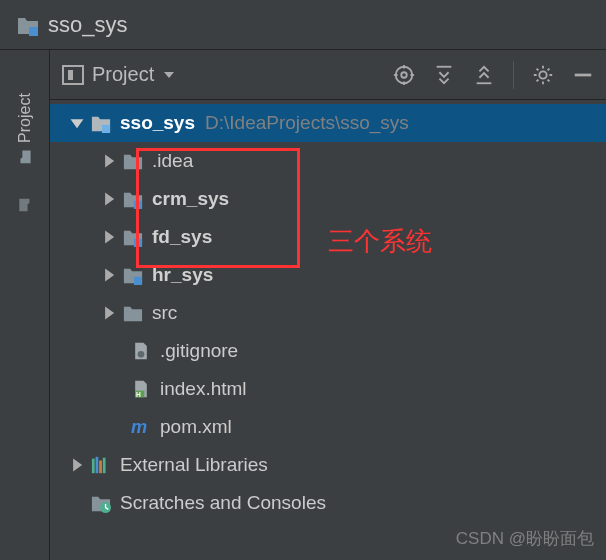  What do you see at coordinates (182, 275) in the screenshot?
I see `tree-node-label: hr_sys` at bounding box center [182, 275].